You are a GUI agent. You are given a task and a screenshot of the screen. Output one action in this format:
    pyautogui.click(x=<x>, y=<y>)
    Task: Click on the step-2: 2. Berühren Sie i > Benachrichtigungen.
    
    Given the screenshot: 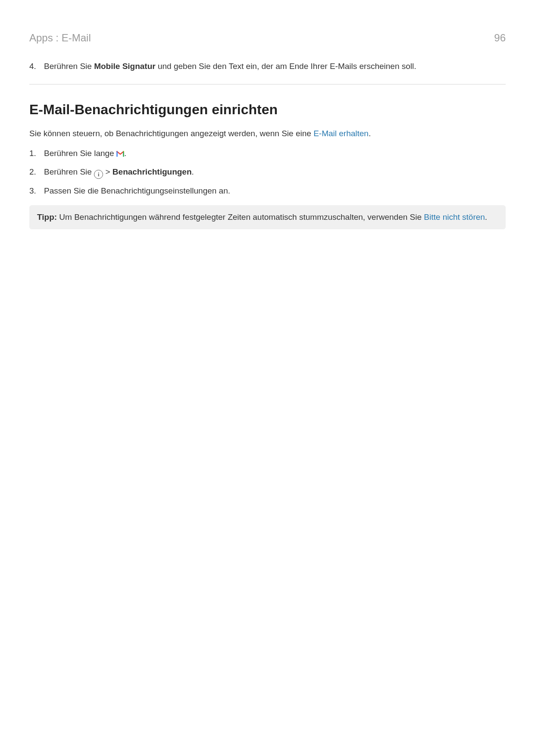 What is the action you would take?
    pyautogui.click(x=267, y=172)
    